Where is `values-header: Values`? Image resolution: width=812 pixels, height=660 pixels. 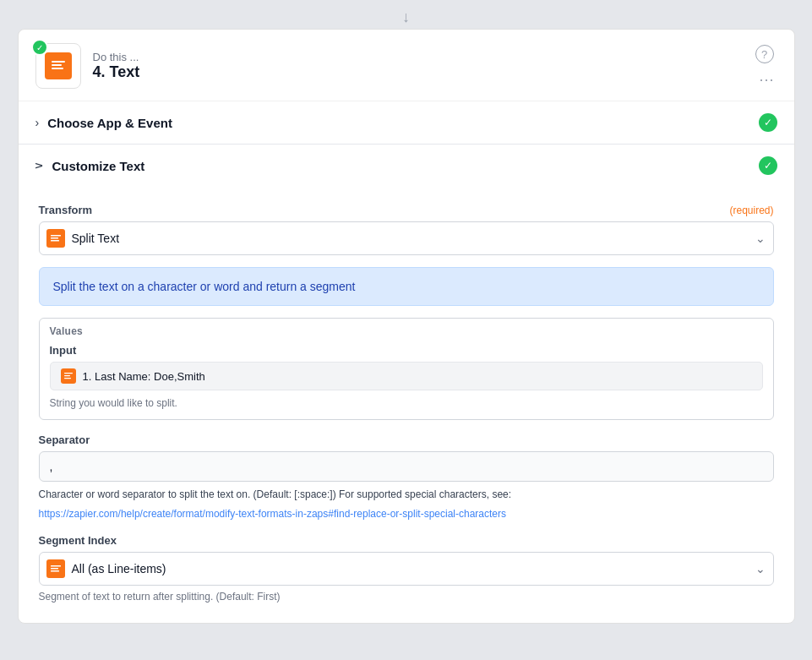 values-header: Values is located at coordinates (406, 330).